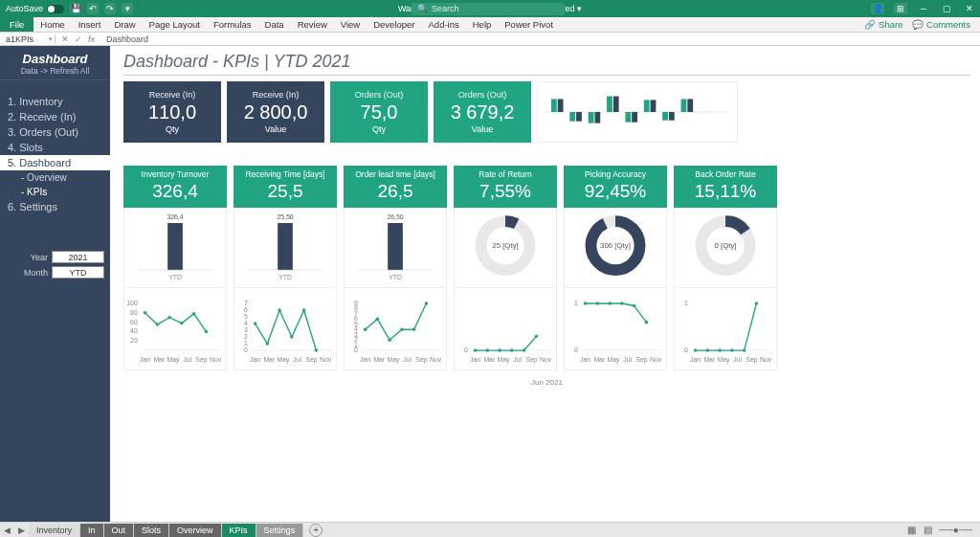 This screenshot has height=537, width=980. I want to click on ribbon-tab-insert: Insert, so click(90, 25).